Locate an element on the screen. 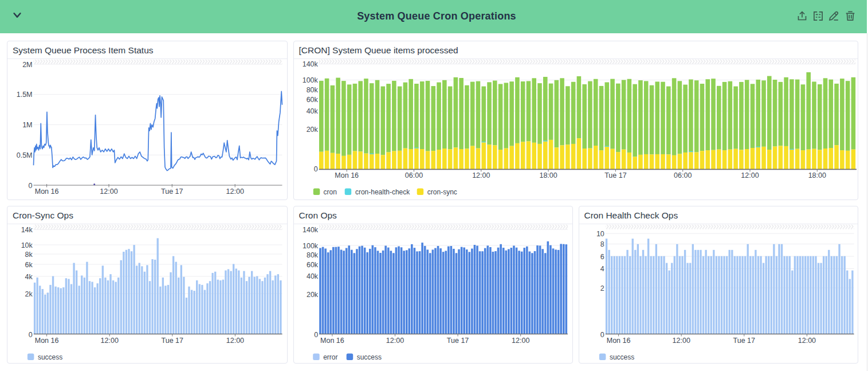 The image size is (868, 371). svg-text: 4k is located at coordinates (29, 276).